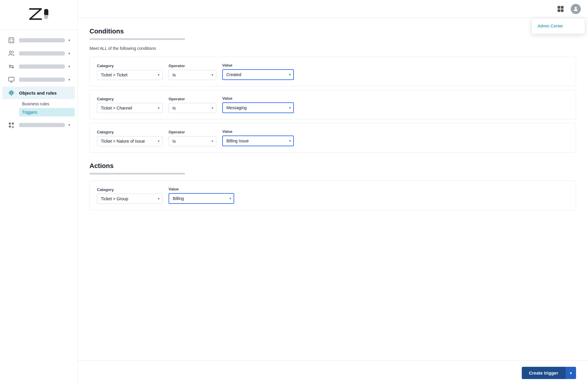 The width and height of the screenshot is (588, 385). I want to click on field-group-operator-3: Operator Is Is not ▾, so click(192, 138).